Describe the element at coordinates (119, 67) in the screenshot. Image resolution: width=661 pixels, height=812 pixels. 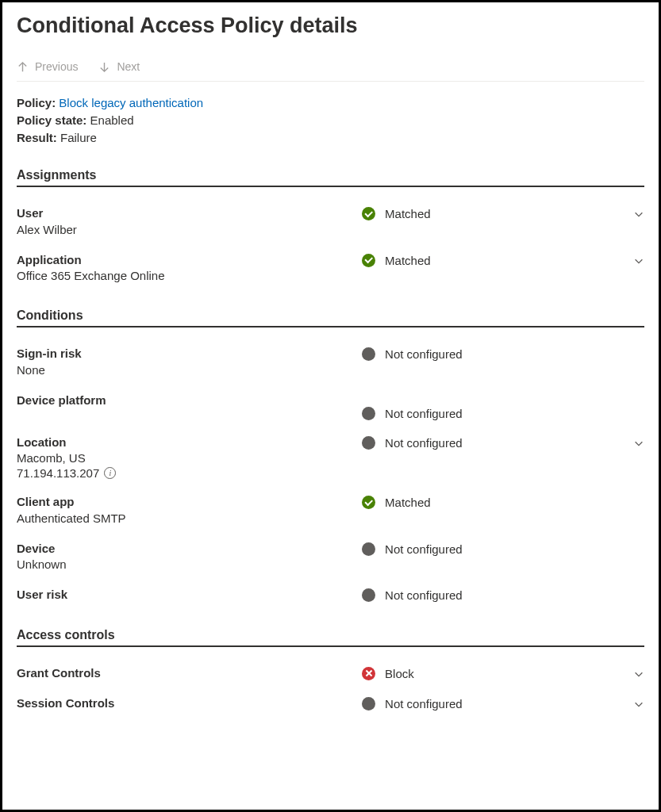
I see `next-button: Next` at that location.